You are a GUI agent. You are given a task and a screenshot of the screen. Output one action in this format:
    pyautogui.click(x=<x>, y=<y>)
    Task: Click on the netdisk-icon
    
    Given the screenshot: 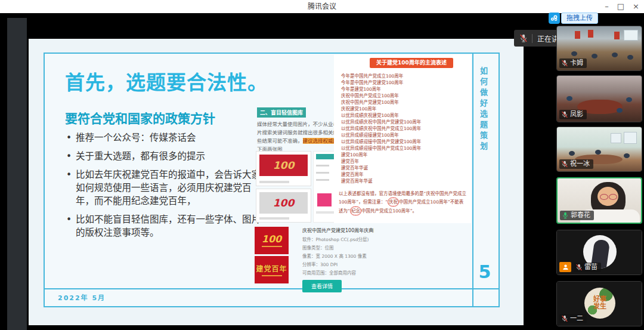 What is the action you would take?
    pyautogui.click(x=555, y=18)
    